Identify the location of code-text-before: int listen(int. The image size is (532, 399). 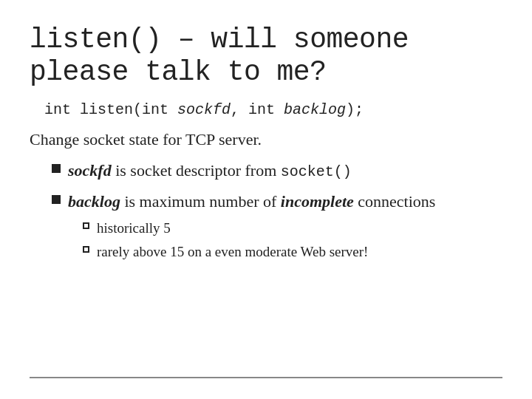
(111, 109).